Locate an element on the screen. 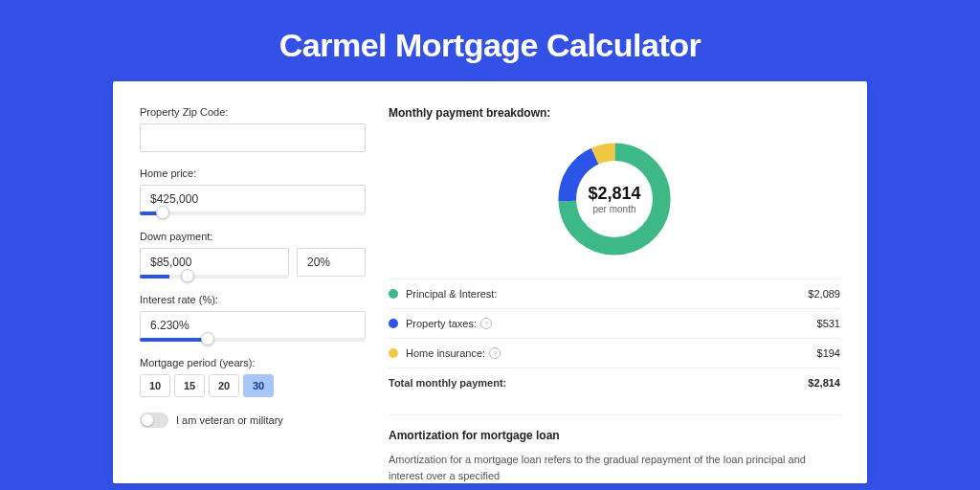  dot-insurance is located at coordinates (393, 353).